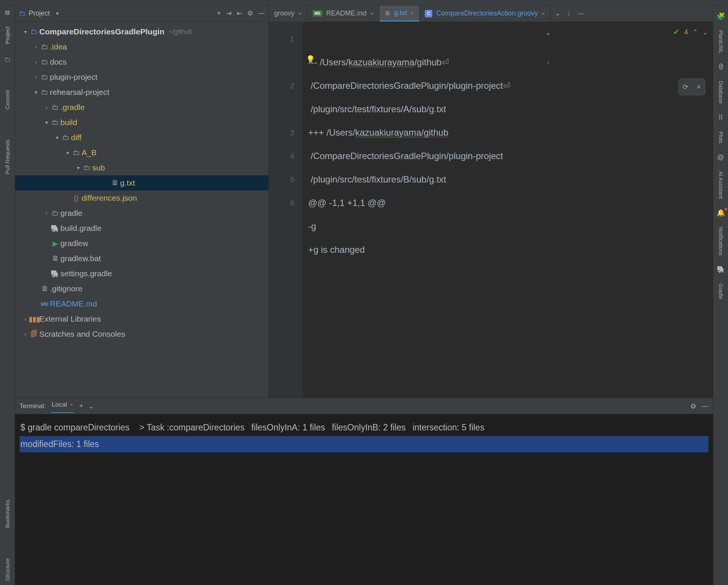  I want to click on gradle-icon: 🐘, so click(721, 269).